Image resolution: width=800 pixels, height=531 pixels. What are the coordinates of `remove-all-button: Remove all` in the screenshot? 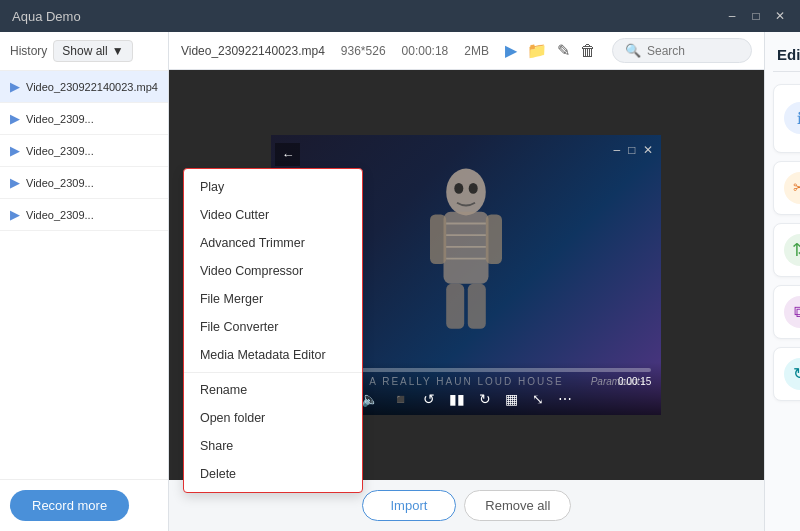 It's located at (518, 506).